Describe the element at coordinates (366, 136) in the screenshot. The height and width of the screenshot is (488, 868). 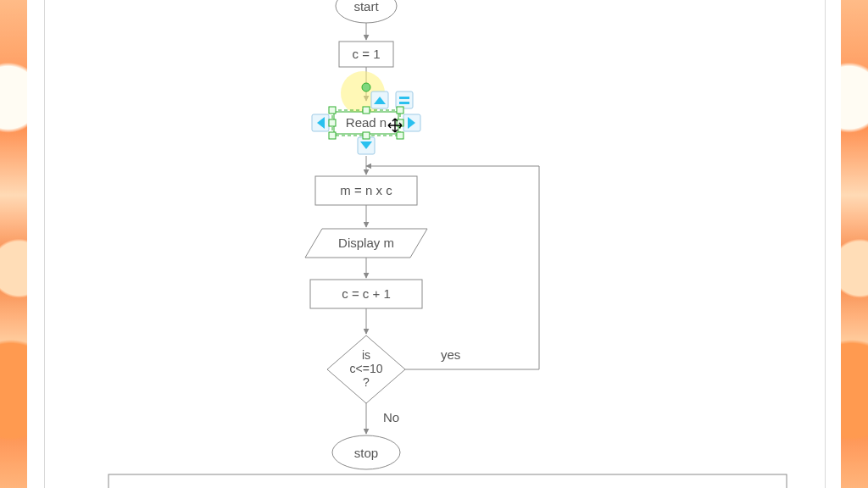
I see `handle-s` at that location.